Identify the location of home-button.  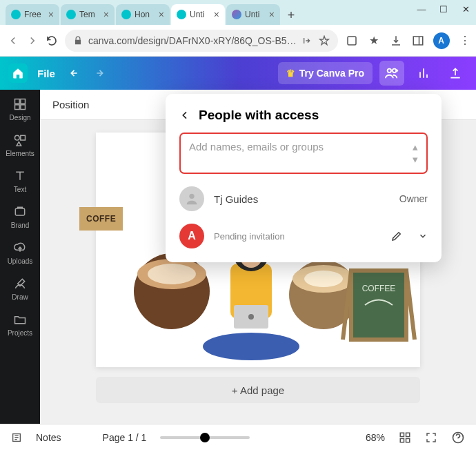
(18, 73).